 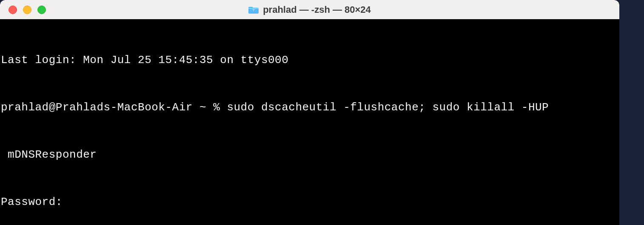 I want to click on terminal-line-command: prahlad@Prahlads-MacBook-Air ~ % sudo ds…, so click(x=310, y=107).